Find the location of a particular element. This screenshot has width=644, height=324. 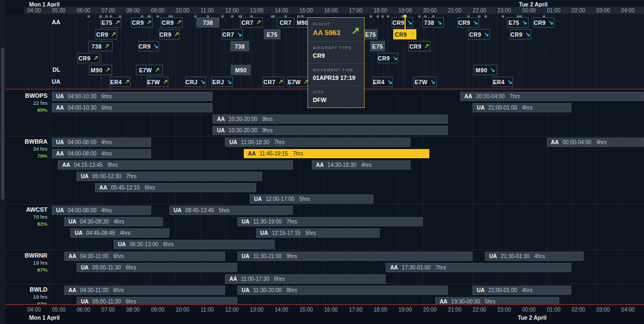

flight-block-cr9-1-6: CR9↘ is located at coordinates (479, 35).